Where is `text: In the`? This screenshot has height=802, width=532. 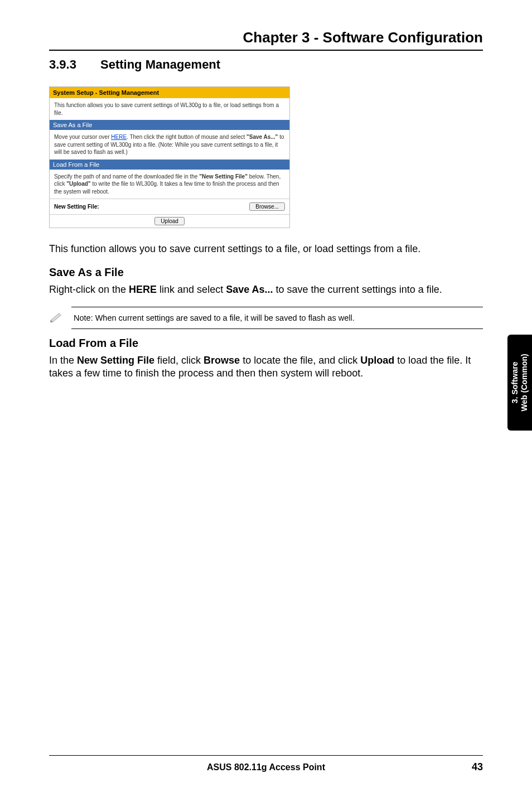
text: In the is located at coordinates (63, 360).